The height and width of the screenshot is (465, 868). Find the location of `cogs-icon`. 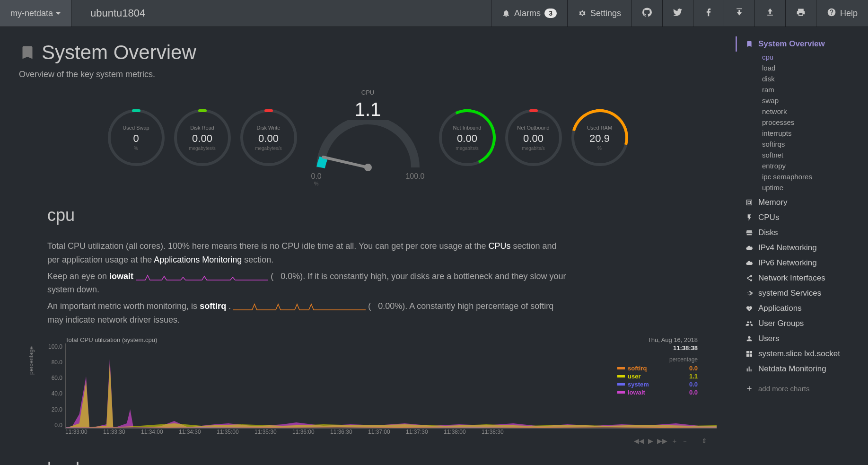

cogs-icon is located at coordinates (749, 293).